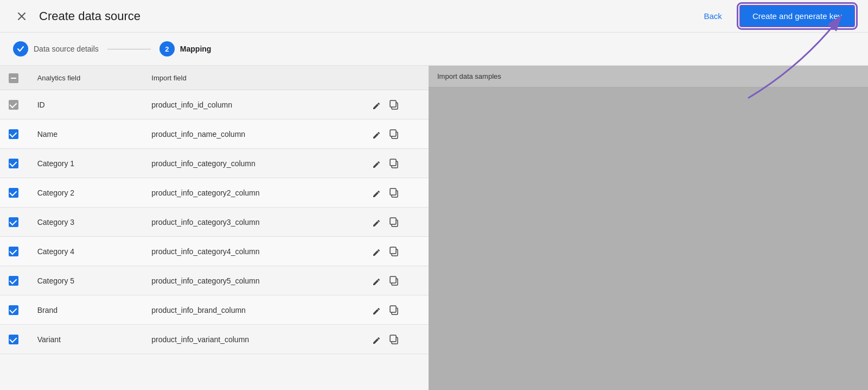 The image size is (868, 390). What do you see at coordinates (14, 163) in the screenshot?
I see `row-checkbox-row-cat1` at bounding box center [14, 163].